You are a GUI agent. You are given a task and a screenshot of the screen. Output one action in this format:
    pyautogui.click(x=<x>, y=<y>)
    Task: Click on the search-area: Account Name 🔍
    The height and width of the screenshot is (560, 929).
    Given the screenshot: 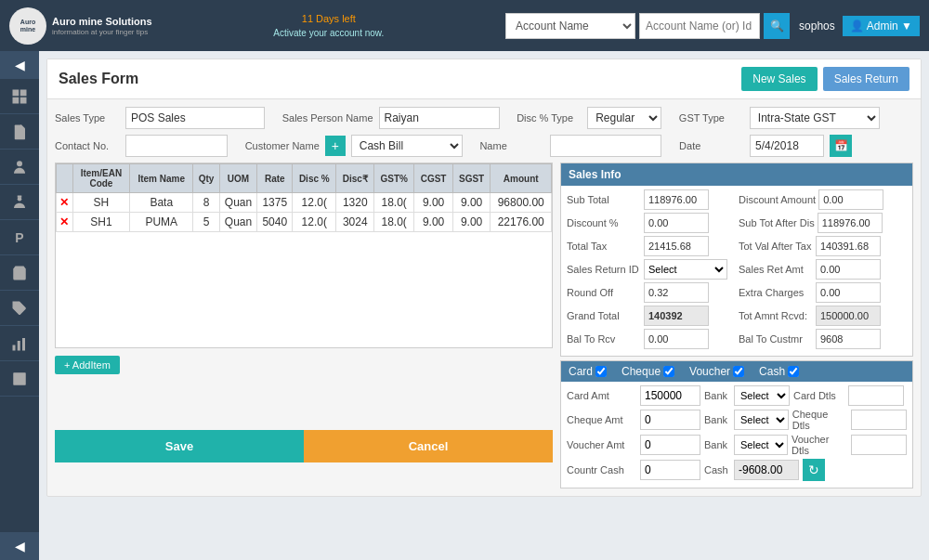 What is the action you would take?
    pyautogui.click(x=648, y=26)
    